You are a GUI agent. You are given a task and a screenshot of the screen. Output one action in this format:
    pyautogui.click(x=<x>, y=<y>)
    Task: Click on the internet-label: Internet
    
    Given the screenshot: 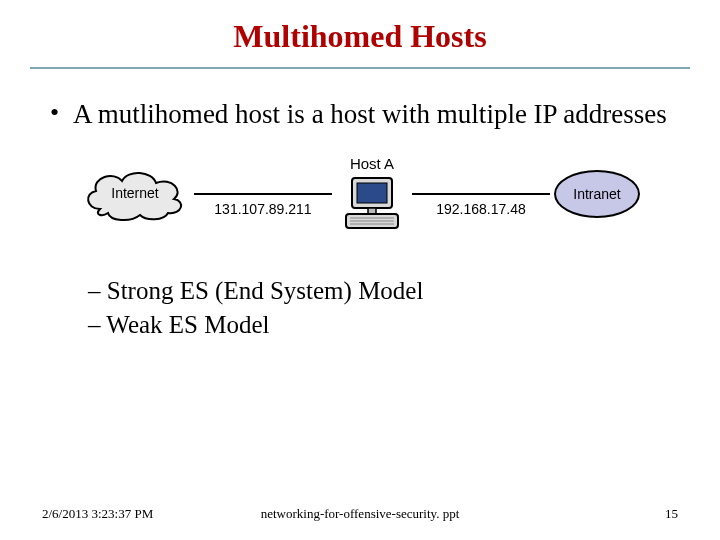 What is the action you would take?
    pyautogui.click(x=134, y=193)
    